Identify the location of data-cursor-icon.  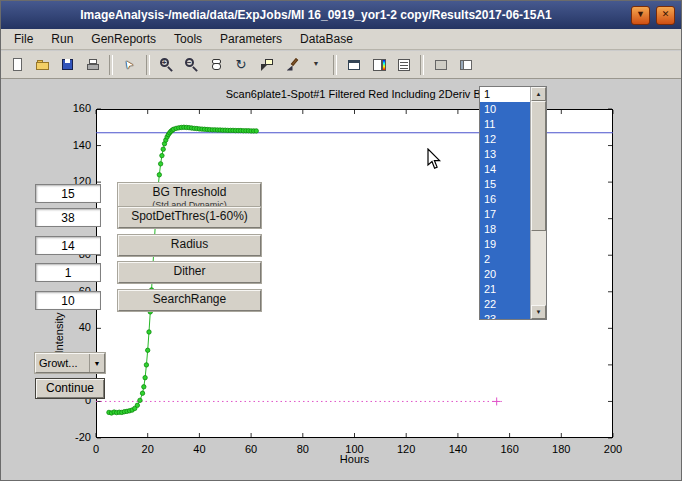
(267, 65).